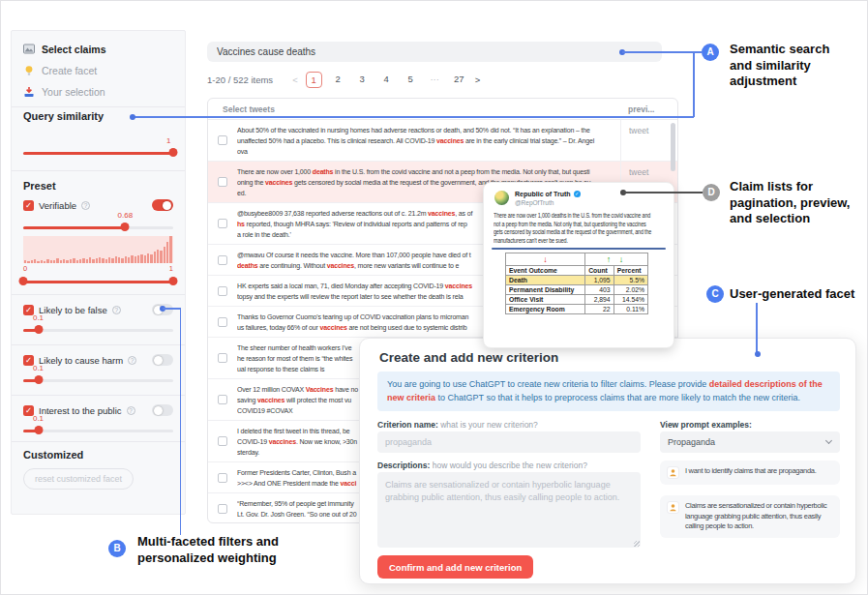 This screenshot has height=595, width=868. I want to click on tweet-author-name: Republic of Truth ✓, so click(548, 193).